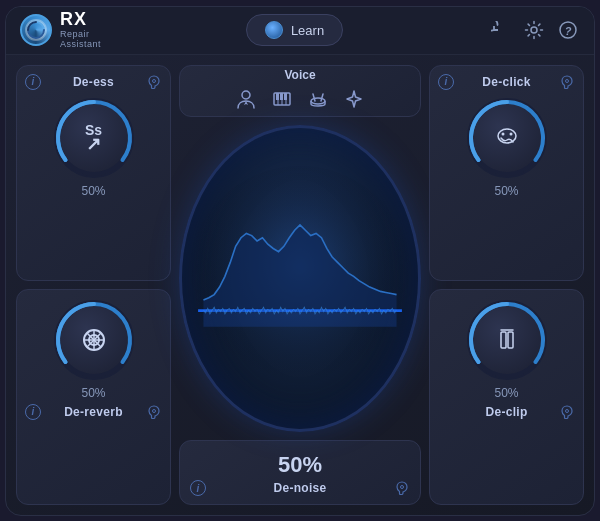  I want to click on deess-knob: Ss ↗, so click(94, 138).